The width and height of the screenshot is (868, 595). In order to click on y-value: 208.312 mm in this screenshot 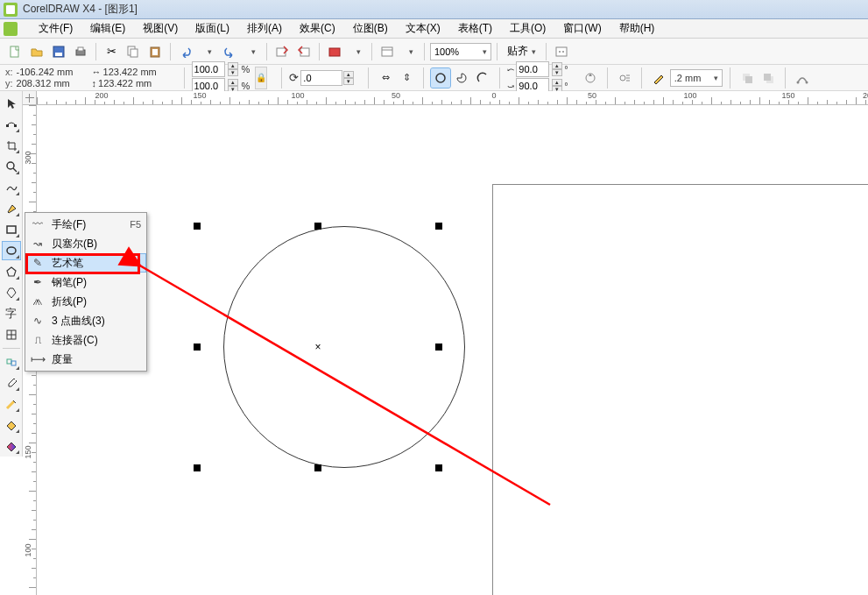, I will do `click(48, 83)`.